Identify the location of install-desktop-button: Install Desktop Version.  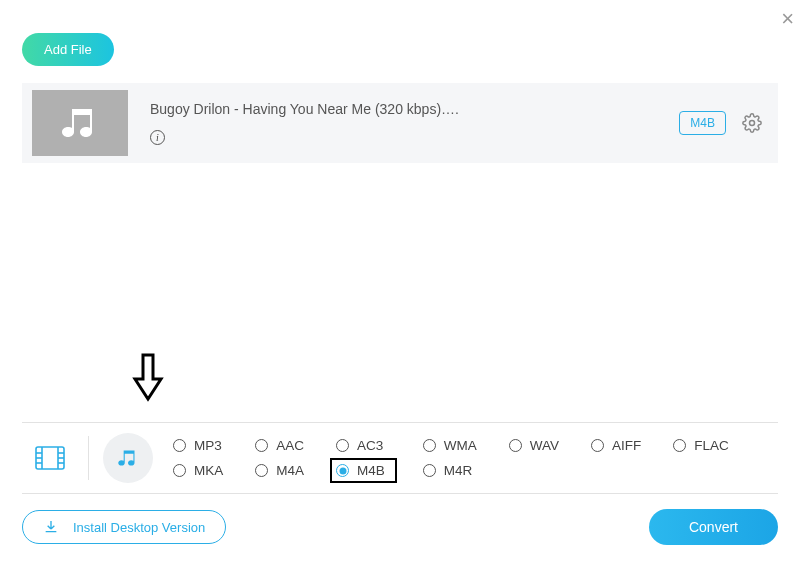
(124, 527).